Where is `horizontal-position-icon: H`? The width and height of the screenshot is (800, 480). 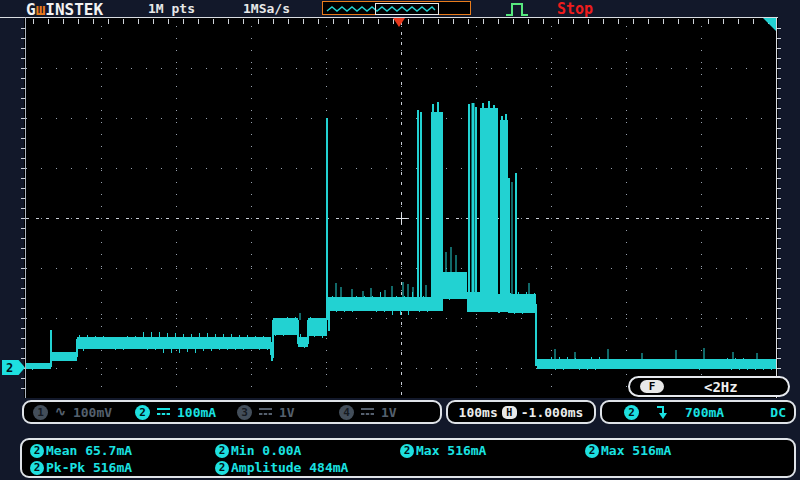 horizontal-position-icon: H is located at coordinates (510, 412).